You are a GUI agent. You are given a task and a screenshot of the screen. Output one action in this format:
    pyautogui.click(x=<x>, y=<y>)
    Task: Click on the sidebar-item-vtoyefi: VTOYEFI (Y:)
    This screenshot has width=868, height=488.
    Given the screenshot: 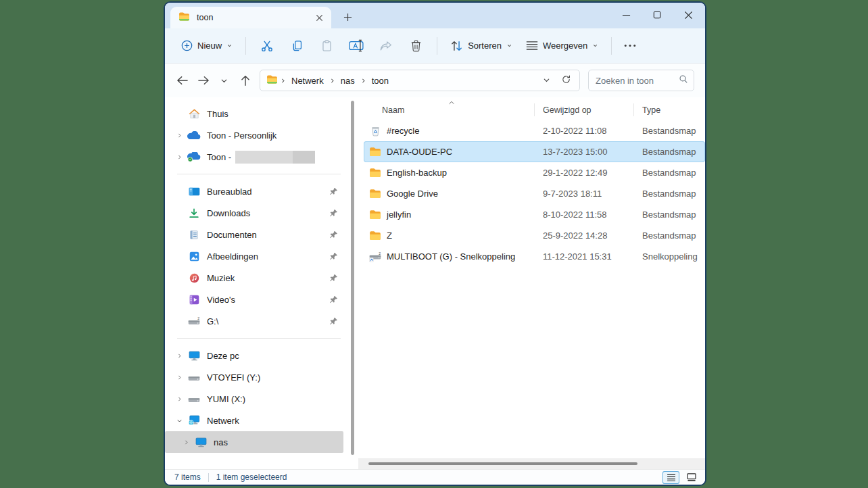 What is the action you would take?
    pyautogui.click(x=254, y=377)
    